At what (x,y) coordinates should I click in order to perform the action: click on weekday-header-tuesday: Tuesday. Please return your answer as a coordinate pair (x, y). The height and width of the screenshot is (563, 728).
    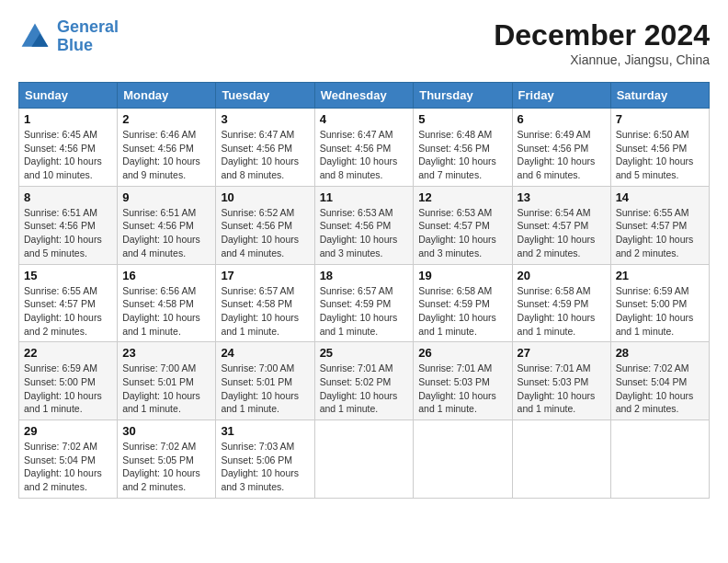
    Looking at the image, I should click on (265, 96).